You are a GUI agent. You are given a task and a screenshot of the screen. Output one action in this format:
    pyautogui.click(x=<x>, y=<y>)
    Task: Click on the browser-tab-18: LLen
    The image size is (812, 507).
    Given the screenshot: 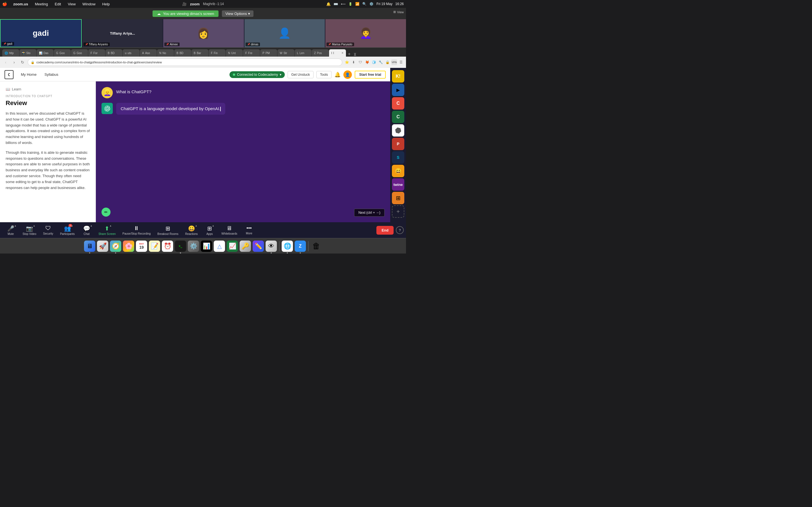 What is the action you would take?
    pyautogui.click(x=303, y=53)
    